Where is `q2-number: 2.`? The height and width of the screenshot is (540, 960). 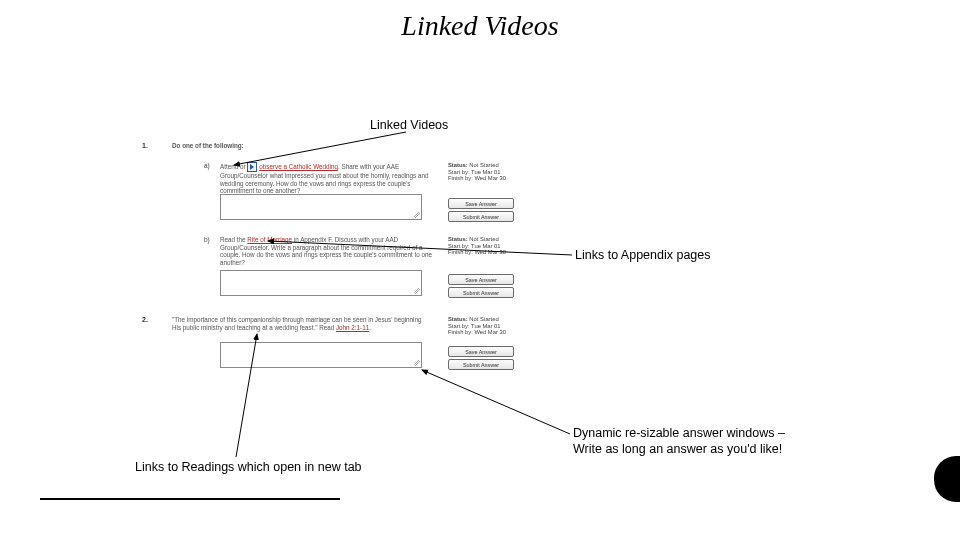
q2-number: 2. is located at coordinates (145, 320).